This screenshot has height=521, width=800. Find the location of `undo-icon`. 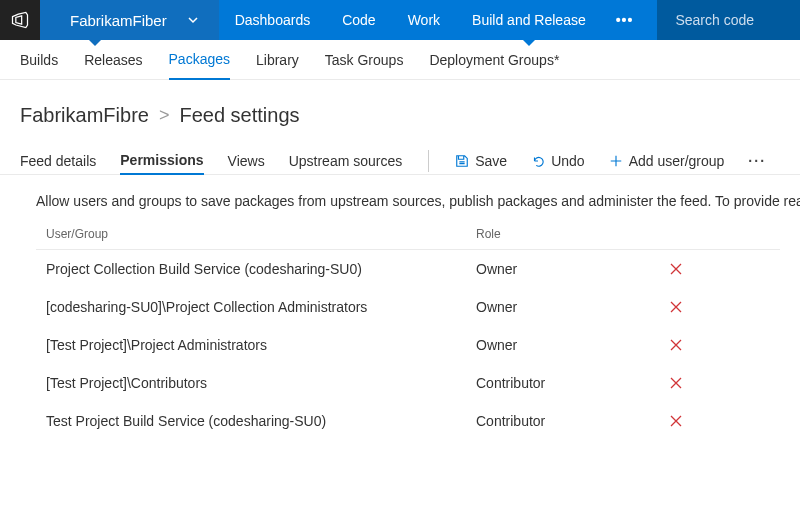

undo-icon is located at coordinates (538, 161).